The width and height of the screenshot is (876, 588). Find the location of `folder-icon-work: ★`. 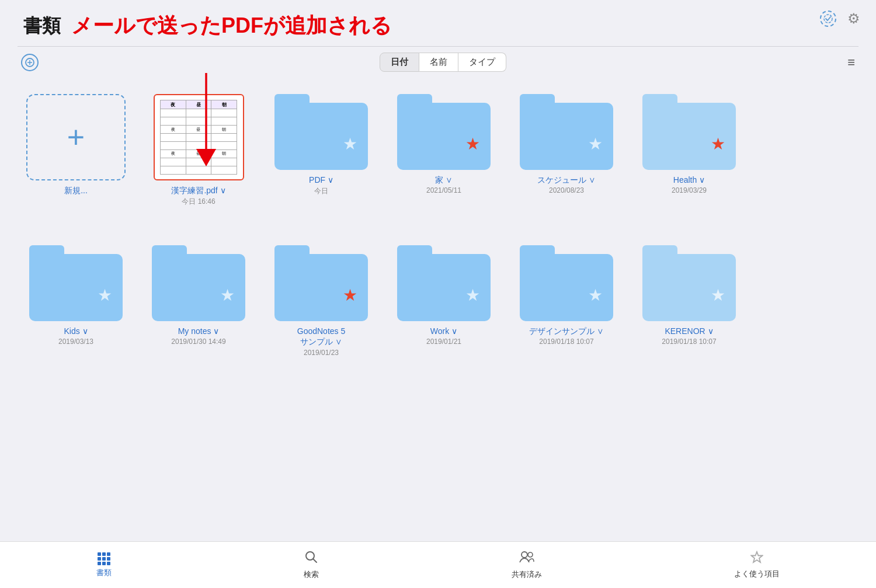

folder-icon-work: ★ is located at coordinates (444, 283).